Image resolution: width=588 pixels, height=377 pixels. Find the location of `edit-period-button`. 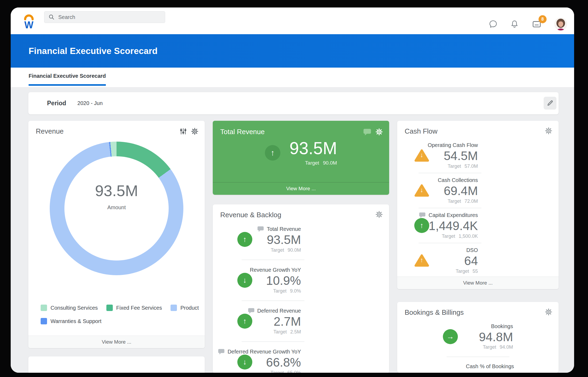

edit-period-button is located at coordinates (550, 103).